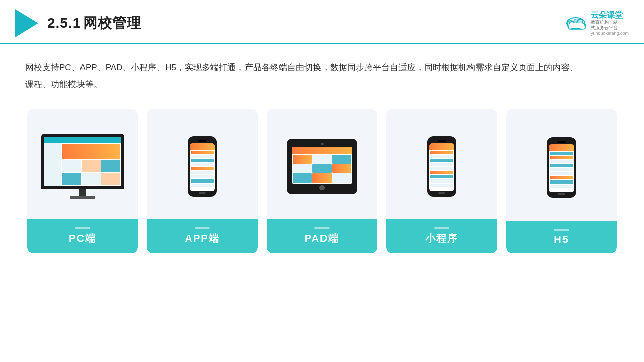 The height and width of the screenshot is (362, 644). I want to click on brand-slogan: 教育机构一站式服务云平台, so click(604, 25).